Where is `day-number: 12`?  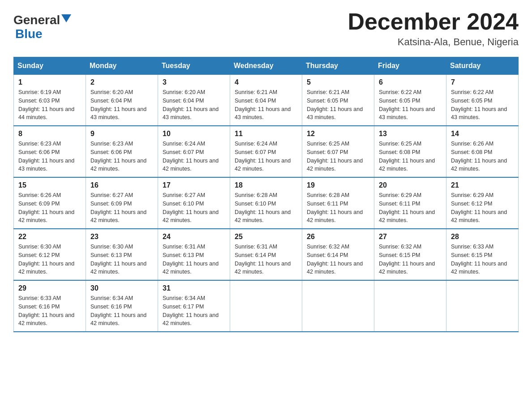 day-number: 12 is located at coordinates (338, 134).